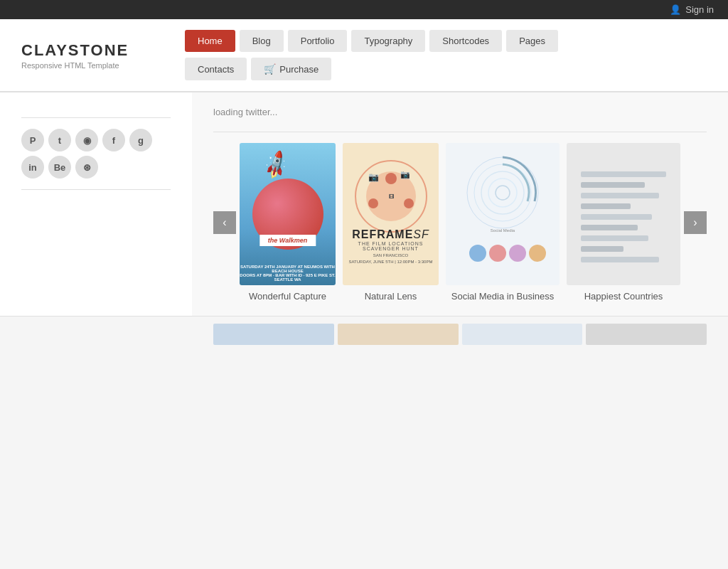 The image size is (728, 569). What do you see at coordinates (391, 222) in the screenshot?
I see `gallery-item-2: 🎞 📷 📷 REFRAMESF THE FILM LOCATIONS SCAVE…` at bounding box center [391, 222].